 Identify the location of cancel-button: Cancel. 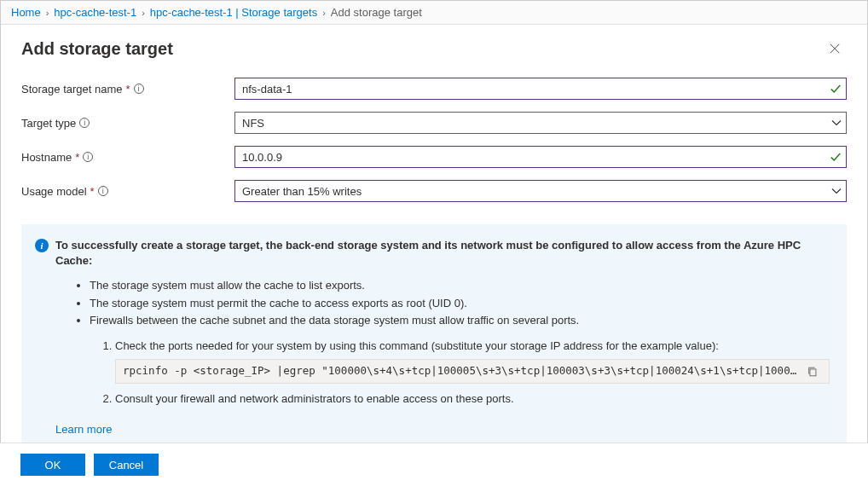
(126, 465).